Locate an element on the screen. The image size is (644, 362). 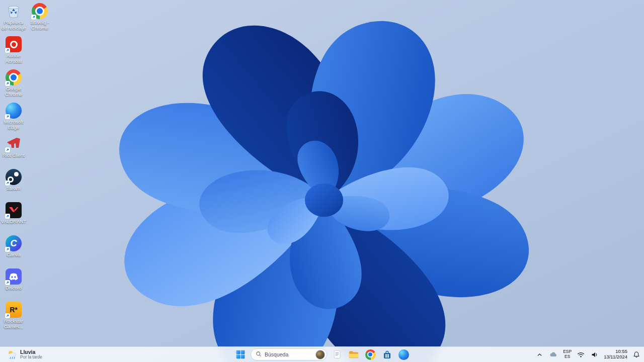
search-daily-image is located at coordinates (320, 355).